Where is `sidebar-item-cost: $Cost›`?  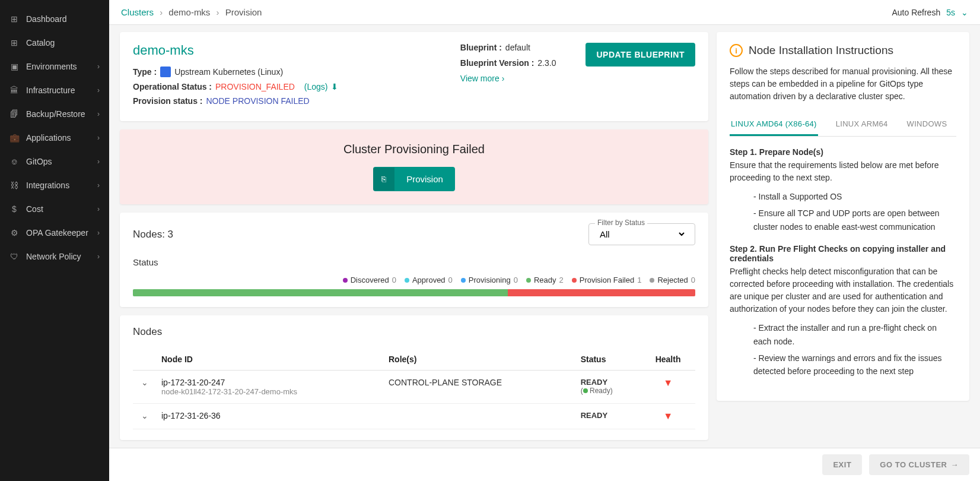
sidebar-item-cost: $Cost› is located at coordinates (55, 209).